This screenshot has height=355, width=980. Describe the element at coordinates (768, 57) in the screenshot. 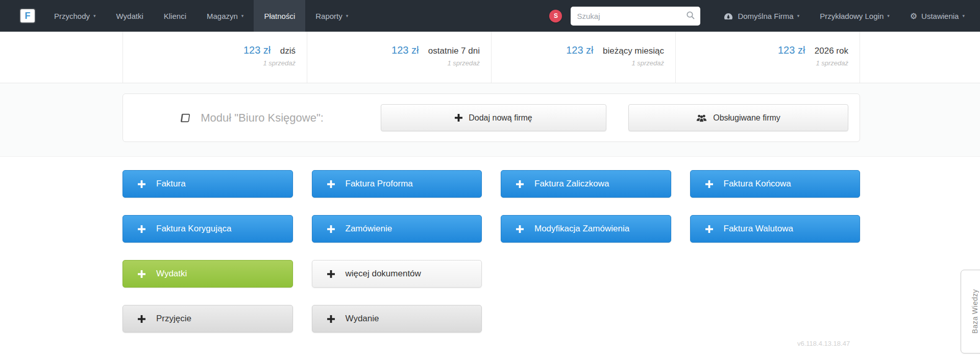

I see `stat-year: 123 zł 2026 rok 1 sprzedaż` at that location.